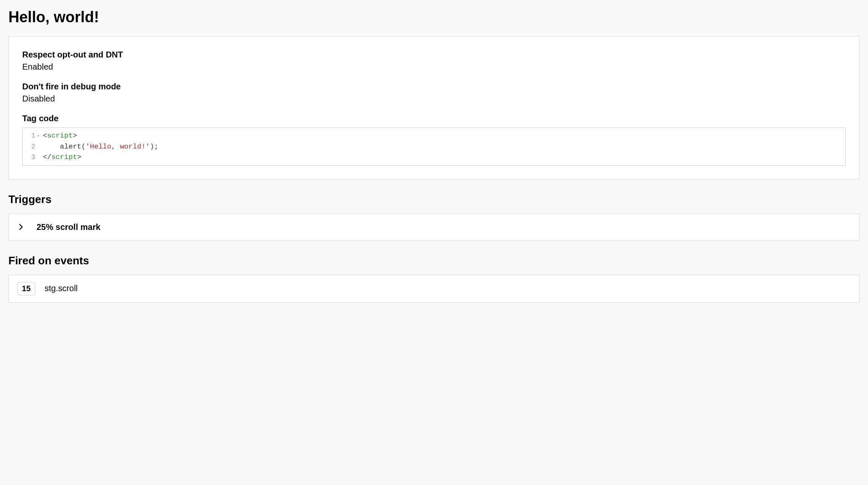  Describe the element at coordinates (434, 17) in the screenshot. I see `page-title: Hello, world!` at that location.